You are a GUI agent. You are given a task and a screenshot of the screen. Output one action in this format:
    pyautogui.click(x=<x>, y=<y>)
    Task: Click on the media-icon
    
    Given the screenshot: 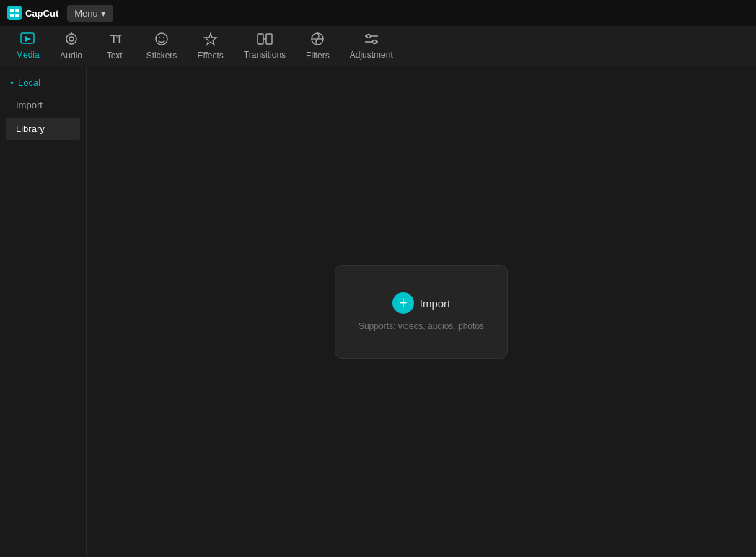 What is the action you would take?
    pyautogui.click(x=27, y=40)
    